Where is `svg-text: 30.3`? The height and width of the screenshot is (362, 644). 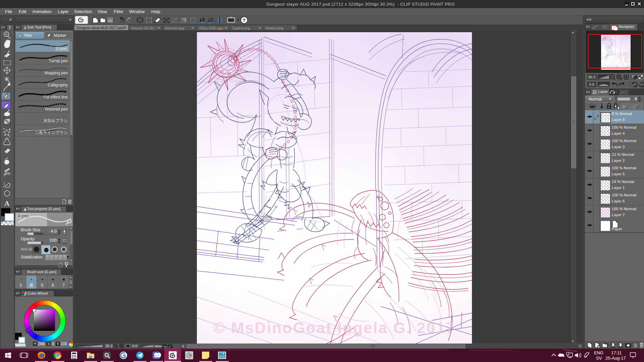 svg-text: 30.3 is located at coordinates (109, 346).